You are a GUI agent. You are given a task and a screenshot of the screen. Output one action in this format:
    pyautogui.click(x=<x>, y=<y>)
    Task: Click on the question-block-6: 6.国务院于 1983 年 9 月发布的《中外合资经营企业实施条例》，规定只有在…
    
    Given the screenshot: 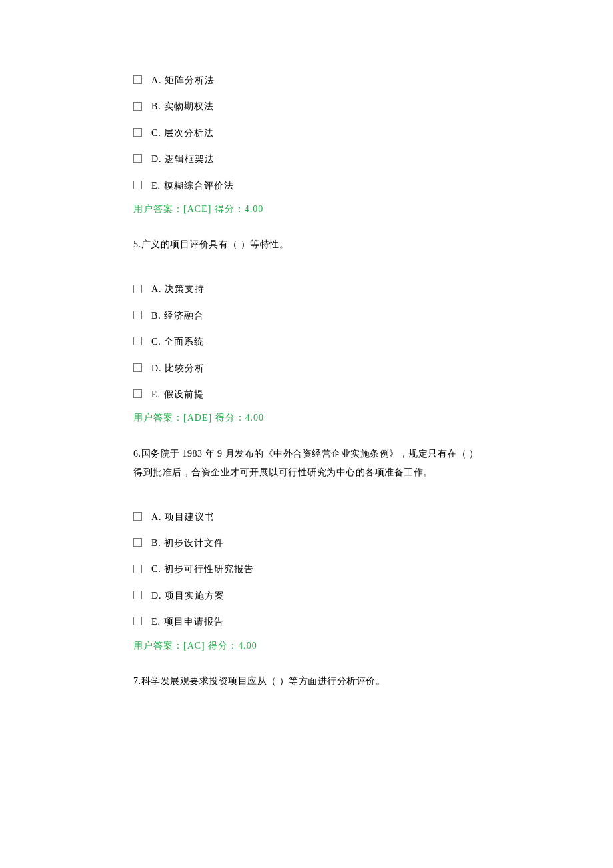 What is the action you would take?
    pyautogui.click(x=308, y=549)
    